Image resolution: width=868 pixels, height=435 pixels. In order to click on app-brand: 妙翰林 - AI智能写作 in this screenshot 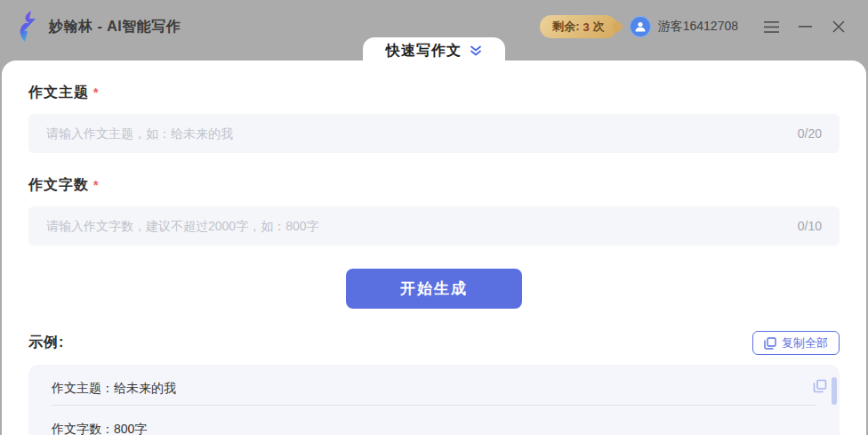, I will do `click(98, 27)`.